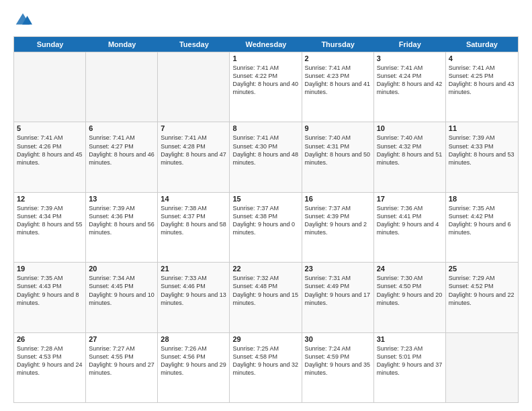 The height and width of the screenshot is (411, 532). I want to click on day-info: Sunrise: 7:31 AMSunset: 4:49 PMDaylight:…, so click(338, 290).